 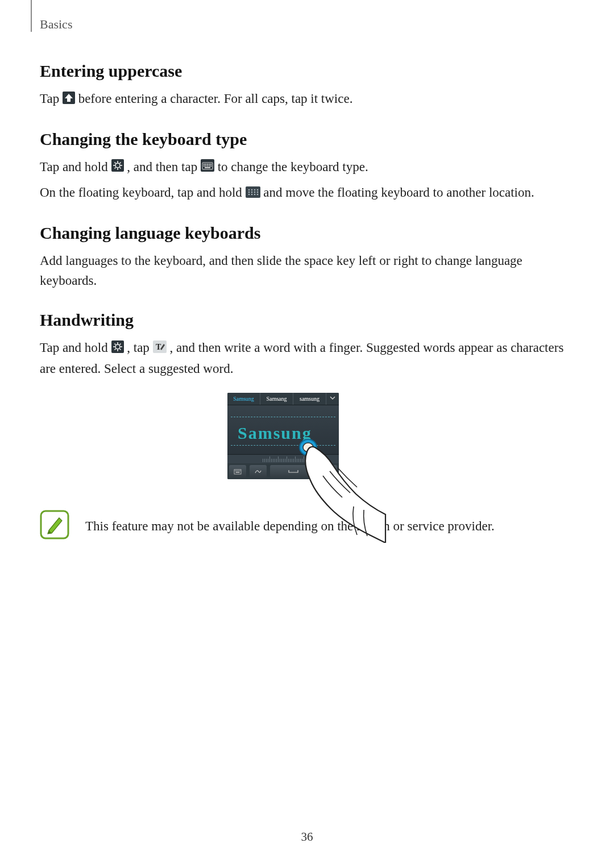 What do you see at coordinates (253, 194) in the screenshot?
I see `drag-handle-icon` at bounding box center [253, 194].